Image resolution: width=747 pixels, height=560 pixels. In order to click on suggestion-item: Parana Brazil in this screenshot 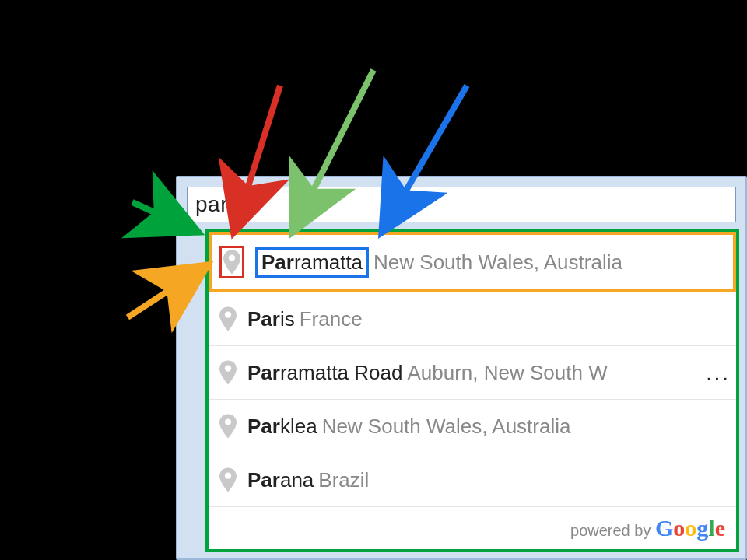, I will do `click(472, 481)`.